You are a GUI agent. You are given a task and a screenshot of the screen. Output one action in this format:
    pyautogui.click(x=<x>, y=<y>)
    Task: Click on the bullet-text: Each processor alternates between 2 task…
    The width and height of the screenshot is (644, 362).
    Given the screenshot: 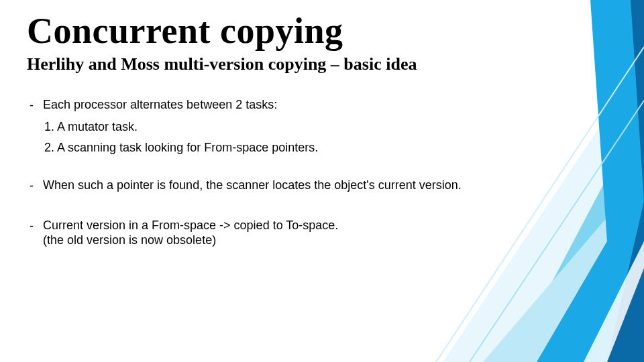 What is the action you would take?
    pyautogui.click(x=160, y=105)
    